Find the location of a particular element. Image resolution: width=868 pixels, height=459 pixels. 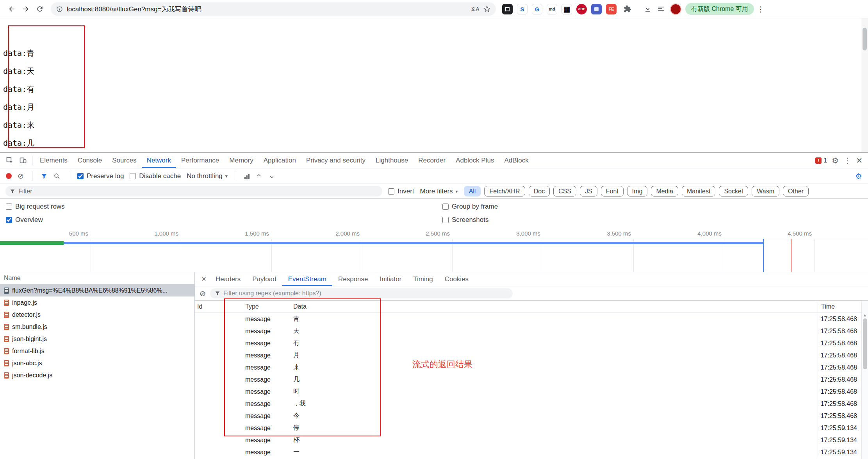

markdown-extension-icon: md is located at coordinates (552, 9).